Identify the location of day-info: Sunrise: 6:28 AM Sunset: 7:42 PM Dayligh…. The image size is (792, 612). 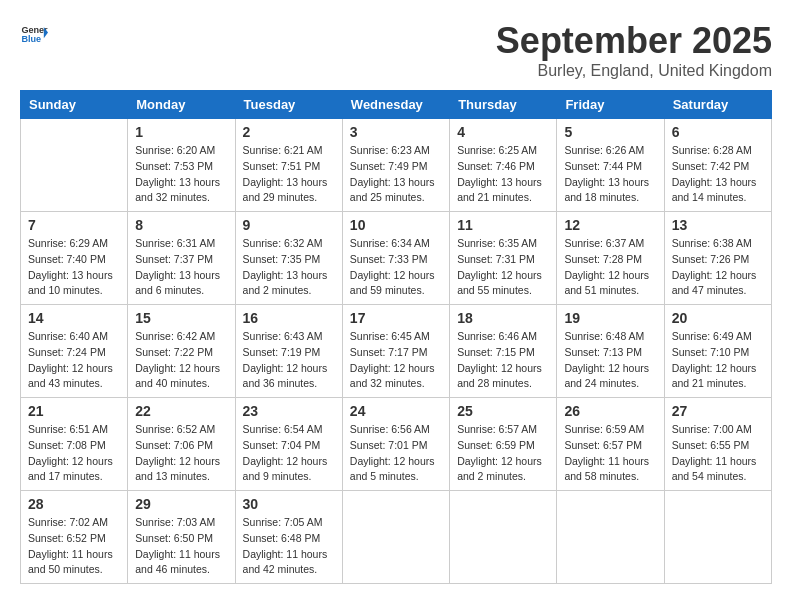
(718, 174).